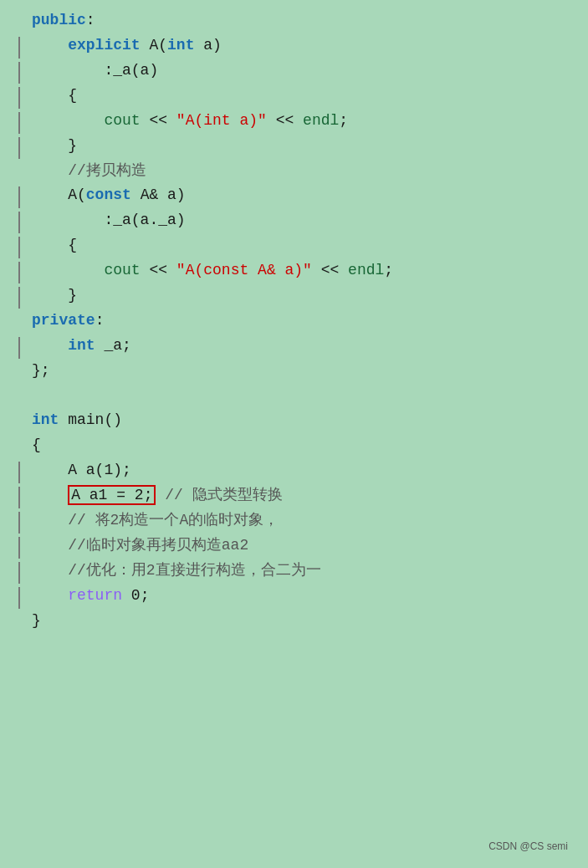  I want to click on content-3: :_a(a), so click(303, 71).